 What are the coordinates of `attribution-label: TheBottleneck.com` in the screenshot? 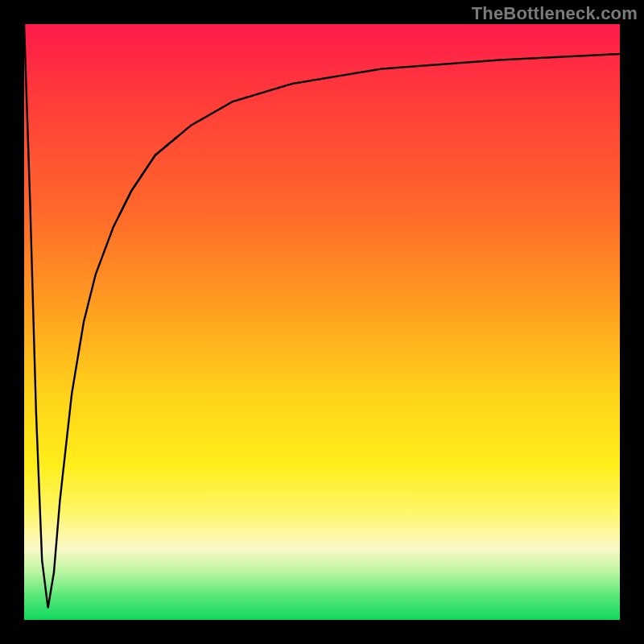 It's located at (555, 14).